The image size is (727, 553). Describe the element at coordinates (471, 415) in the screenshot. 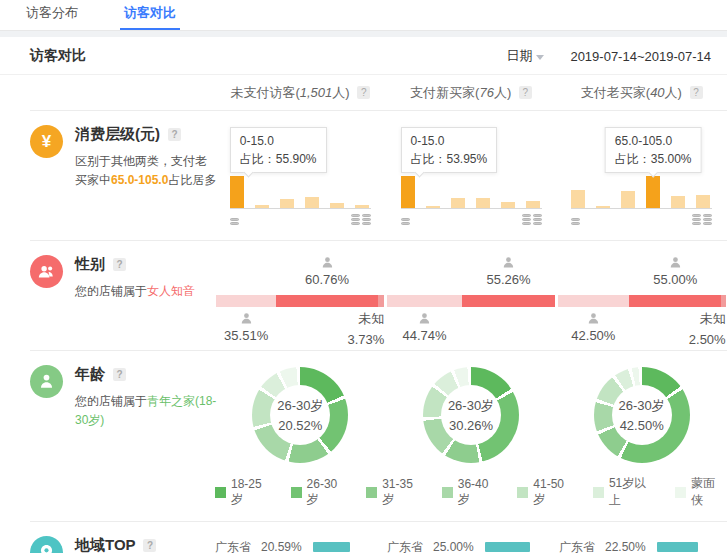

I see `donut-center-label: 26-30岁 30.26%` at that location.